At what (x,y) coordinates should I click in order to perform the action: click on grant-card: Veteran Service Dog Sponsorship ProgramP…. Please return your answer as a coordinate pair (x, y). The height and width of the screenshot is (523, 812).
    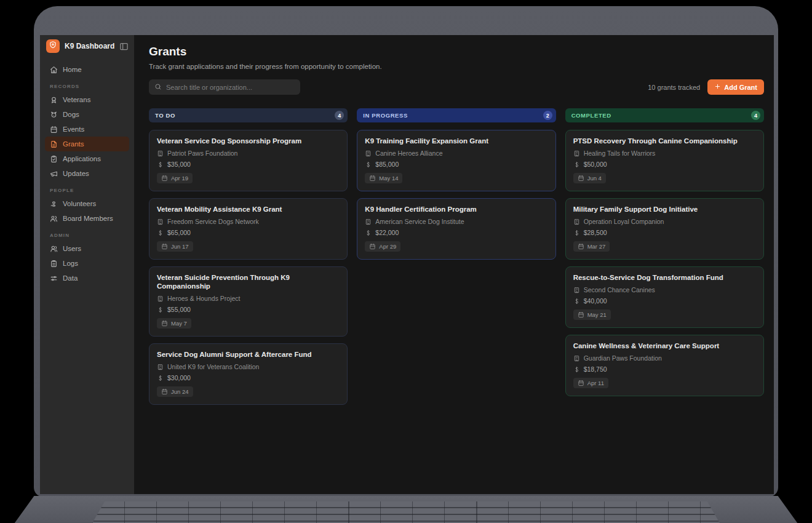
    Looking at the image, I should click on (249, 161).